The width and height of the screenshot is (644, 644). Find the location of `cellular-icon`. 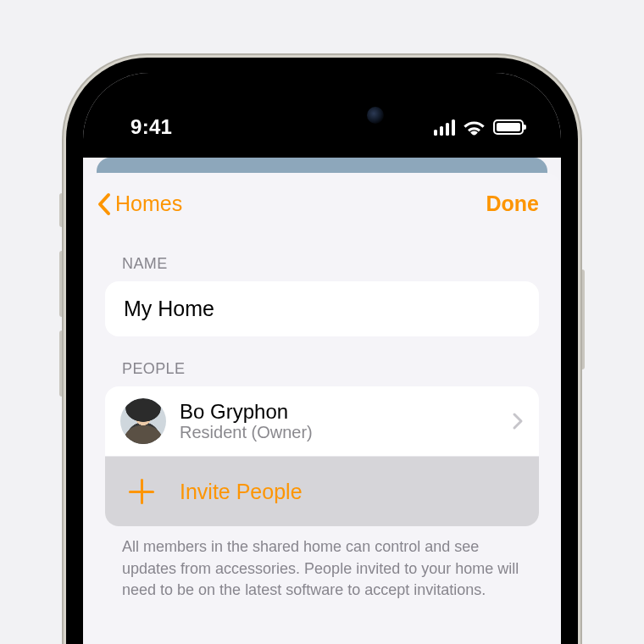

cellular-icon is located at coordinates (445, 127).